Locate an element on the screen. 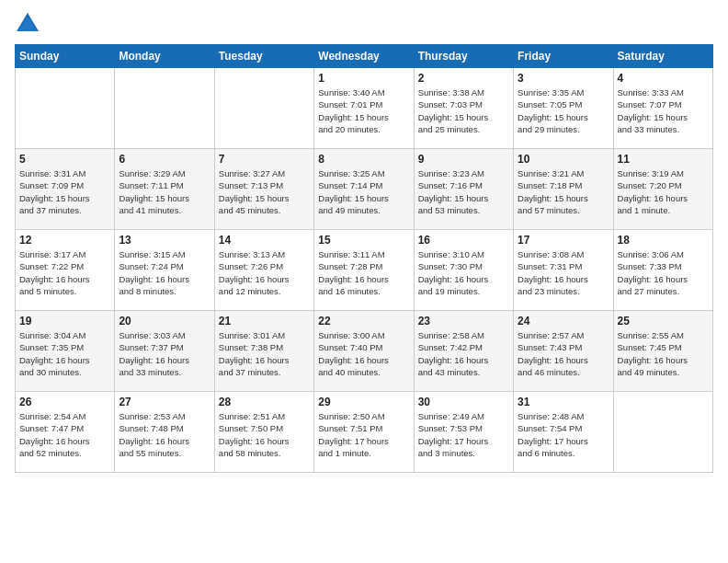 The width and height of the screenshot is (728, 563). day-info: Sunrise: 2:57 AM Sunset: 7:43 PM Dayligh… is located at coordinates (563, 353).